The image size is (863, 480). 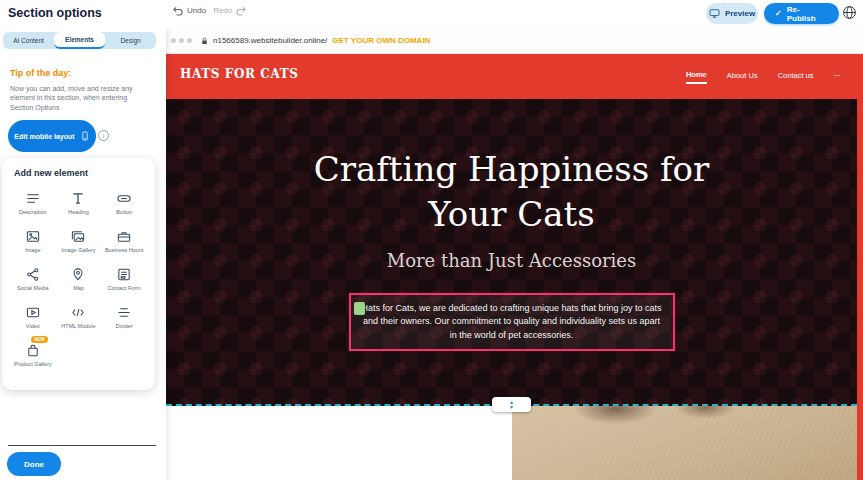 What do you see at coordinates (40, 340) in the screenshot?
I see `new-badge: NEW` at bounding box center [40, 340].